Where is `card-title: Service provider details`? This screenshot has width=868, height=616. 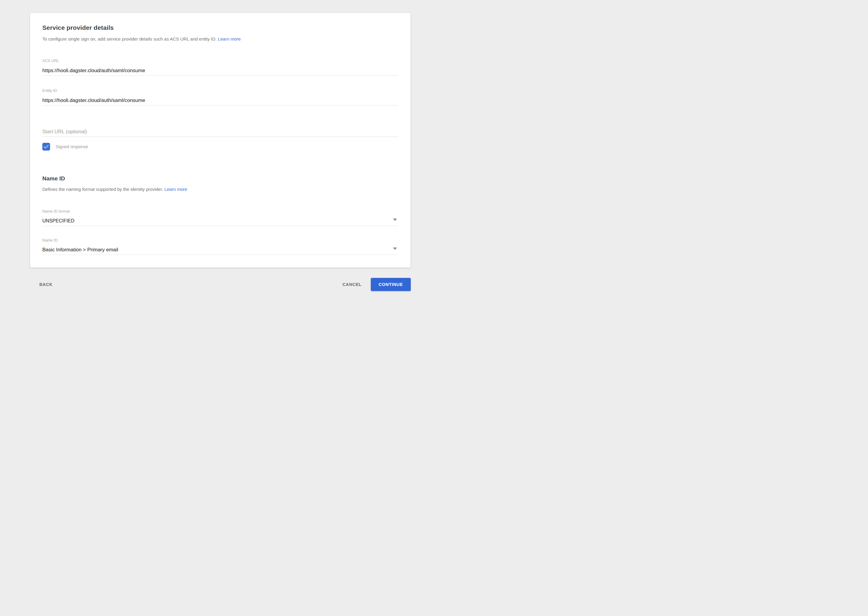
card-title: Service provider details is located at coordinates (220, 27).